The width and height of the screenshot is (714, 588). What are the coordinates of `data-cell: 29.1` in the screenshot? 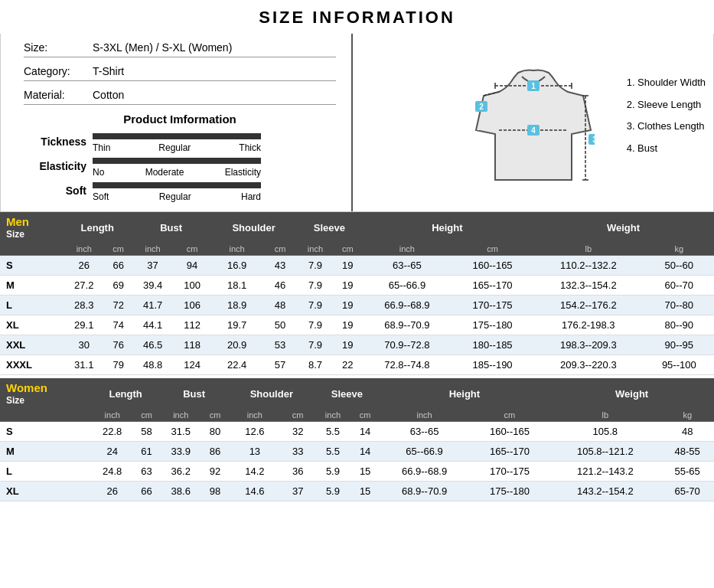 It's located at (84, 325).